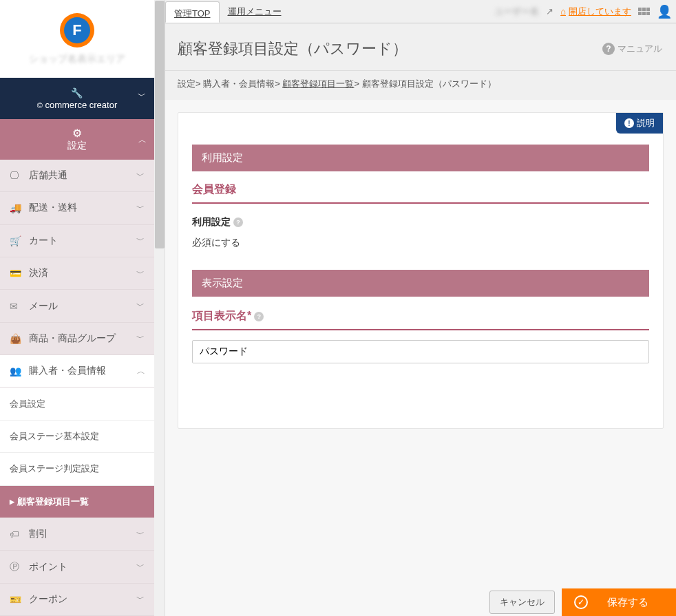 The image size is (676, 616). What do you see at coordinates (77, 93) in the screenshot?
I see `wrench-icon: 🔧` at bounding box center [77, 93].